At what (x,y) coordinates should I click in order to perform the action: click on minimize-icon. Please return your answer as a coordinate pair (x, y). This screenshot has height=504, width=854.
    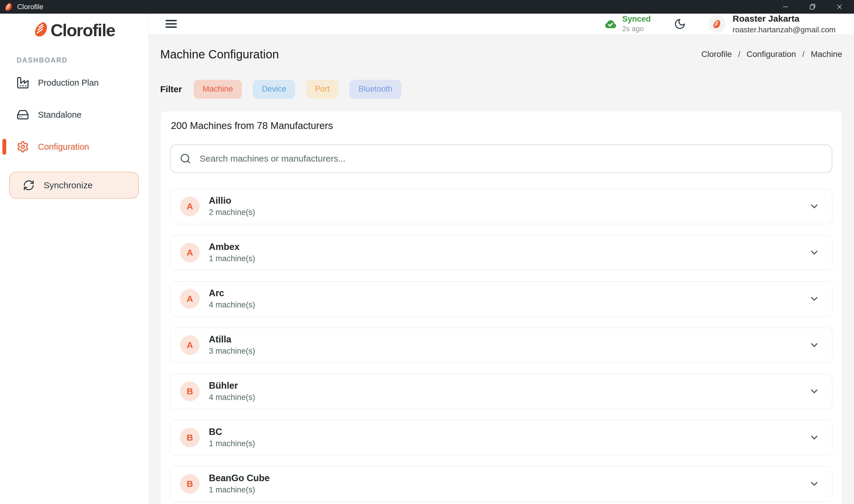
    Looking at the image, I should click on (785, 7).